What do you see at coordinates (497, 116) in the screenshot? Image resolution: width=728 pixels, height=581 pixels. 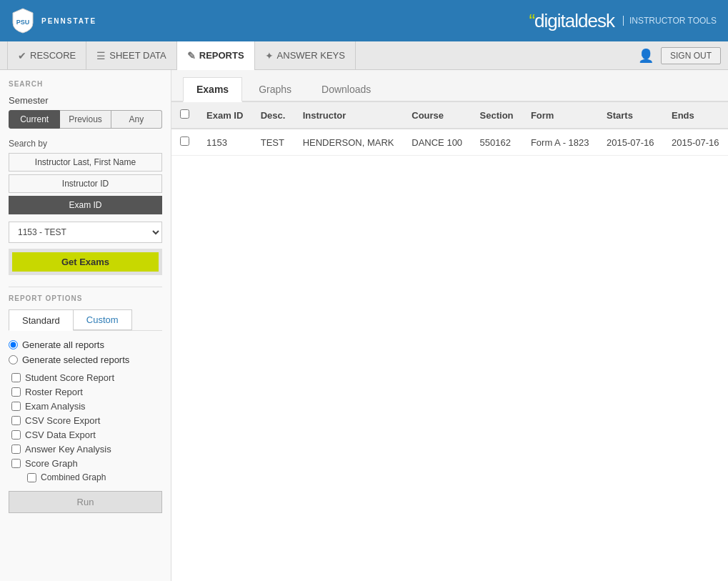 I see `th-section: Section` at bounding box center [497, 116].